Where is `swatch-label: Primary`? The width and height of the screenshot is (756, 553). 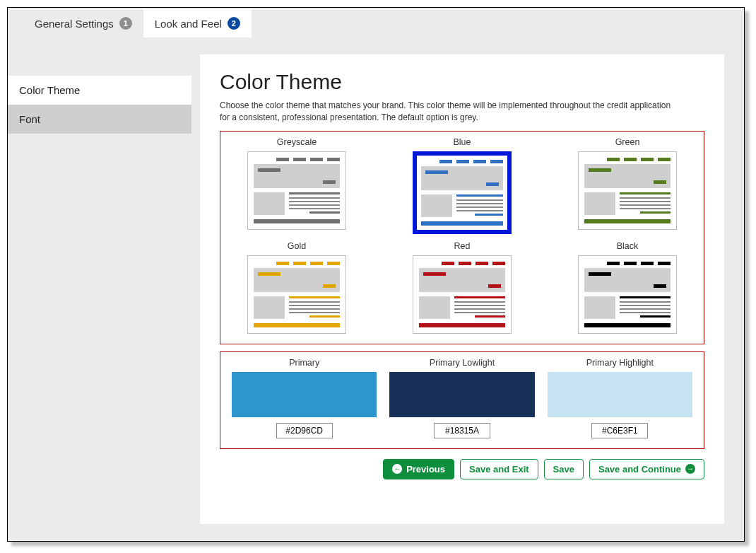
swatch-label: Primary is located at coordinates (304, 363).